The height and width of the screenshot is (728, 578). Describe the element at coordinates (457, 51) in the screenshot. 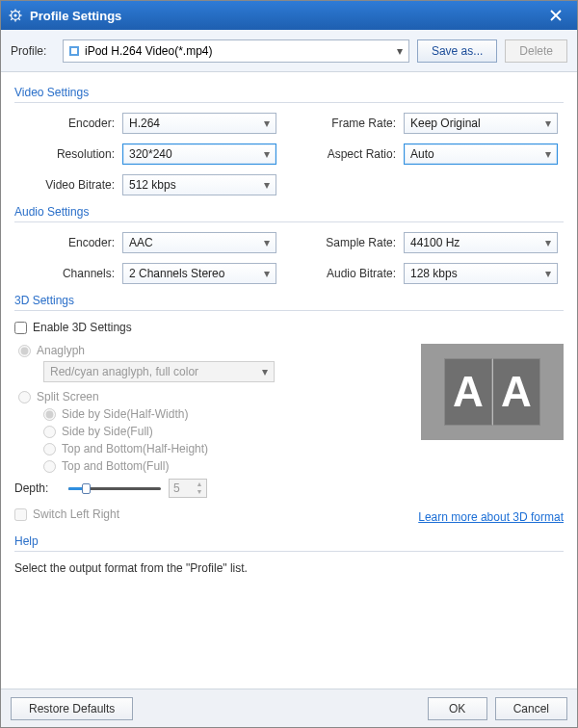

I see `save-as-button: Save as...` at that location.